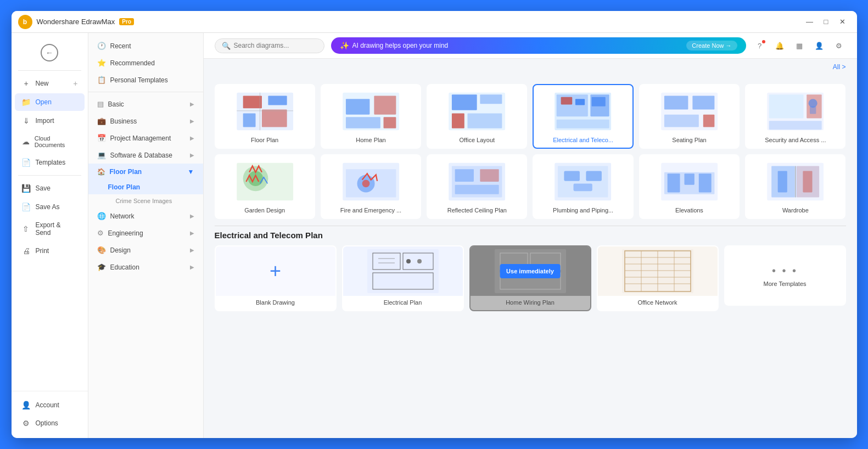 The image size is (868, 449). What do you see at coordinates (276, 271) in the screenshot?
I see `plus-icon: +` at bounding box center [276, 271].